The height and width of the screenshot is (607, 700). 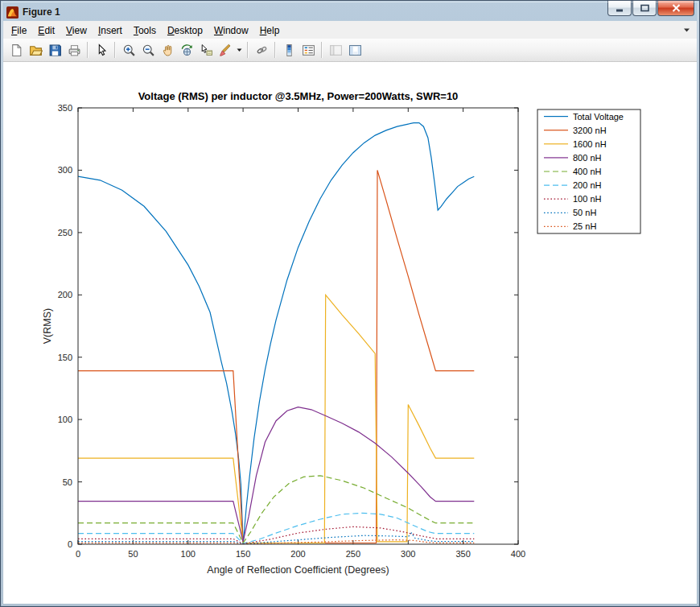 I want to click on y-tick-label: 300, so click(x=65, y=170).